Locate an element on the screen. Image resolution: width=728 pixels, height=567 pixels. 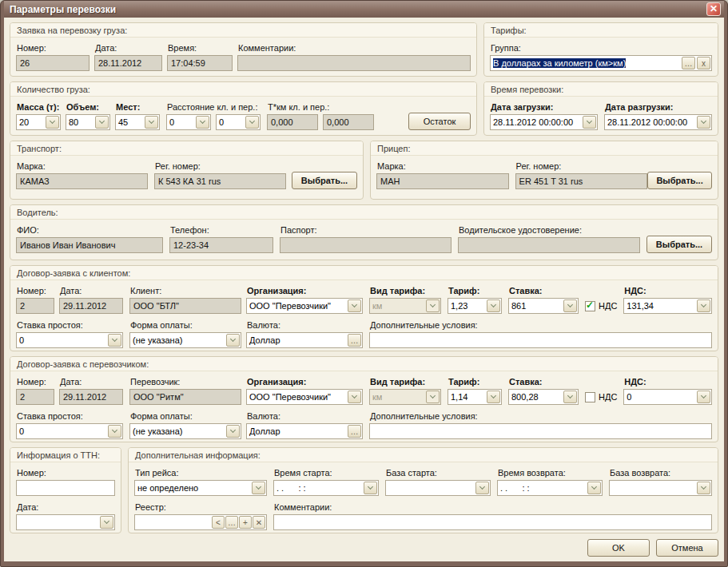
carrier-currency-input: Доллар… is located at coordinates (304, 431).